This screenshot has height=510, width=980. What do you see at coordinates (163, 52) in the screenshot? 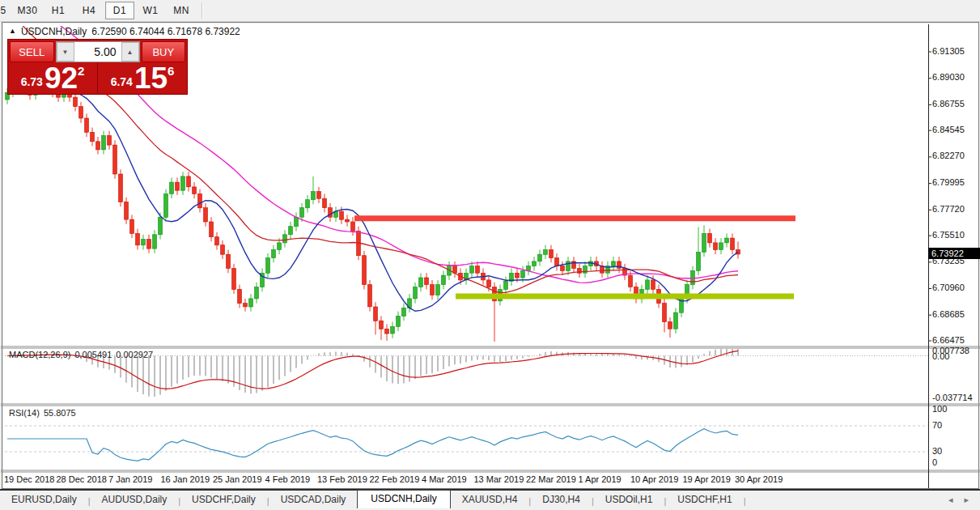
I see `buy-button: BUY` at bounding box center [163, 52].